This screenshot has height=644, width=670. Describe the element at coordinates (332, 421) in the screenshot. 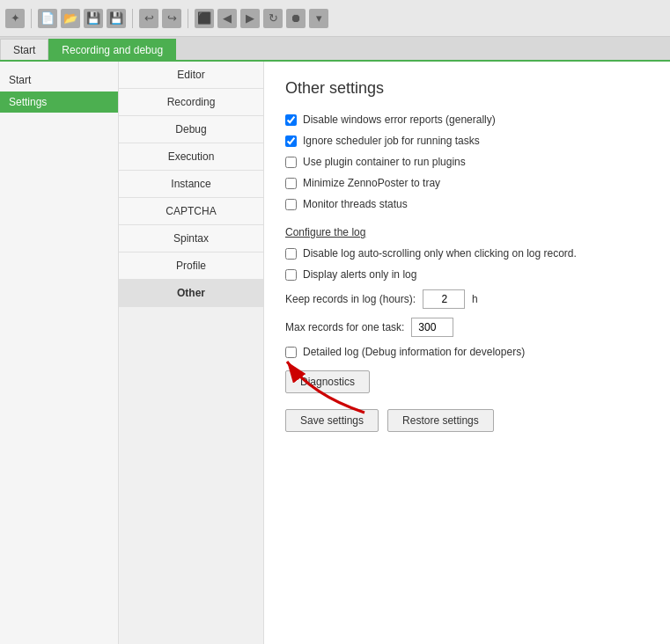

I see `save-settings-button: Save settings` at that location.